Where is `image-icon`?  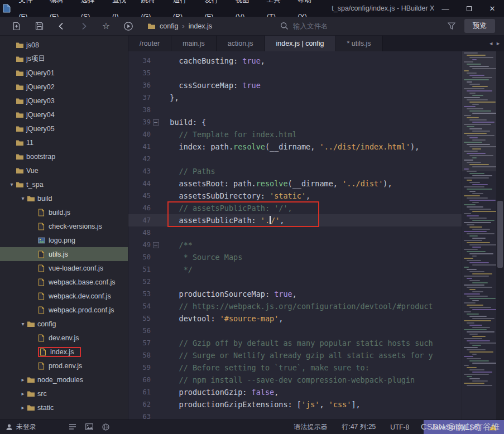 image-icon is located at coordinates (89, 427).